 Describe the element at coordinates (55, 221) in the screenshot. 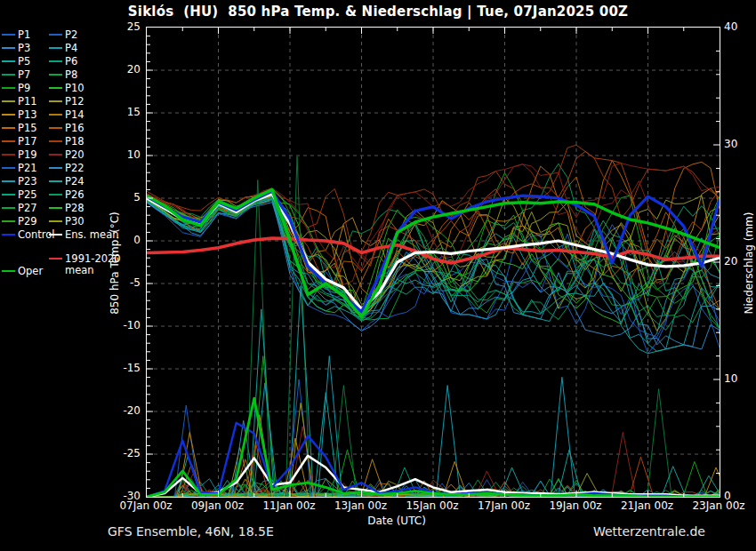

I see `legend-member-p30-swatch` at that location.